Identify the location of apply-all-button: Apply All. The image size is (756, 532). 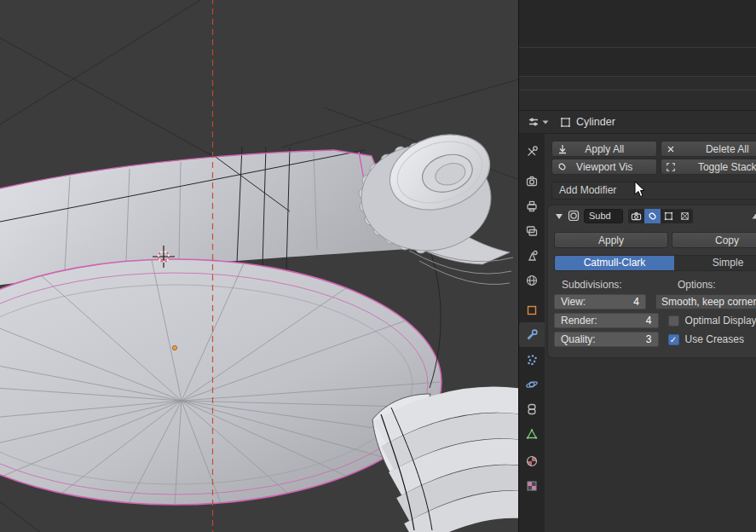
(604, 148).